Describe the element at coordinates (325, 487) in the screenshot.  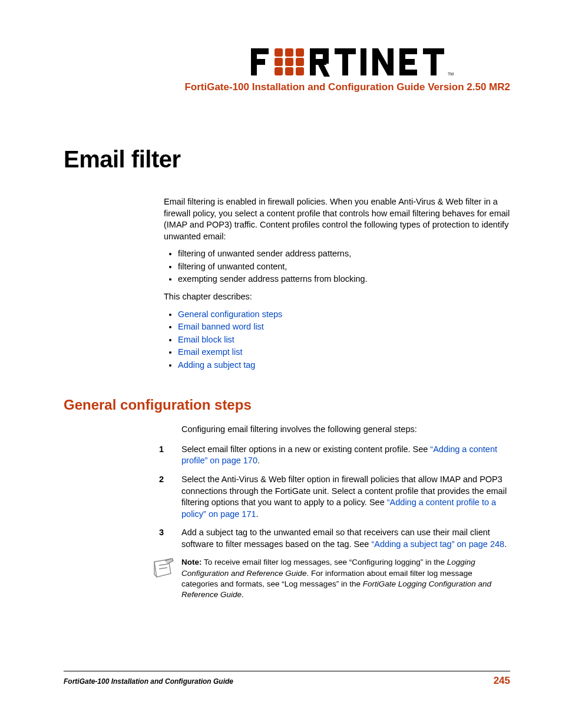
I see `steps: Configuring email filtering involves the…` at that location.